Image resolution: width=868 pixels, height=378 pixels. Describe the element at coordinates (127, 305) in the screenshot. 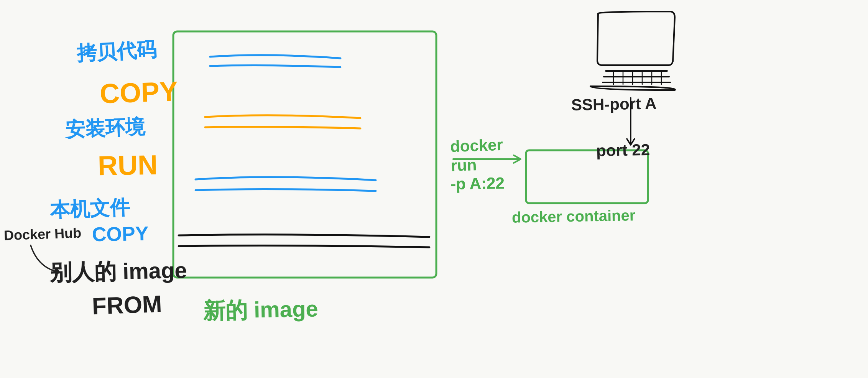

I see `from-label: FROM` at that location.